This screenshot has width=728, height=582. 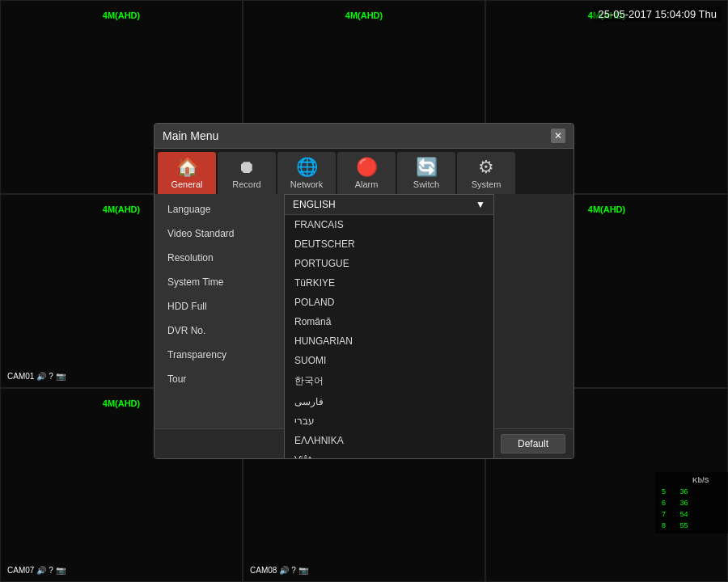 What do you see at coordinates (389, 302) in the screenshot?
I see `lang-option-POLAND: POLAND` at bounding box center [389, 302].